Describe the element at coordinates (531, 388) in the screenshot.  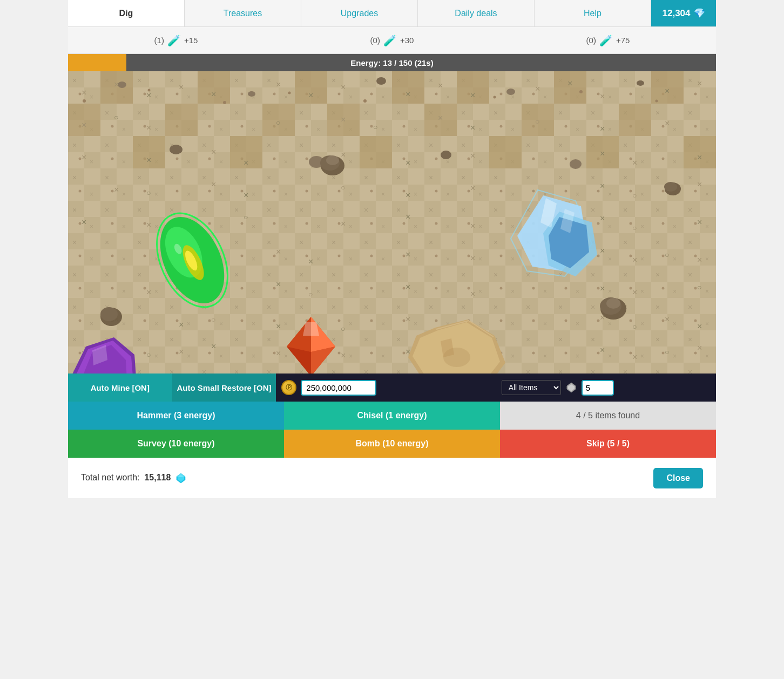
I see `filter-select: All Items Common Uncommon Rare Epic Lege…` at that location.